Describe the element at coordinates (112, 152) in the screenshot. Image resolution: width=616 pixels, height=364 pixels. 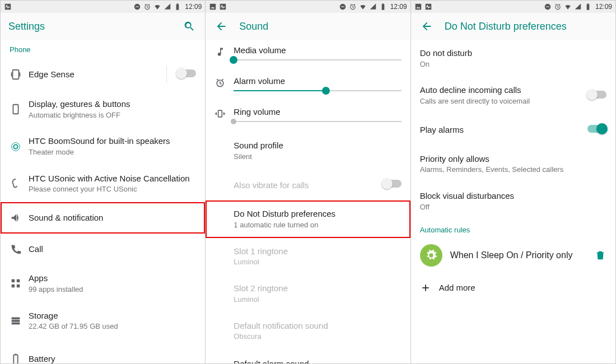
I see `row-sub: Theater mode` at that location.